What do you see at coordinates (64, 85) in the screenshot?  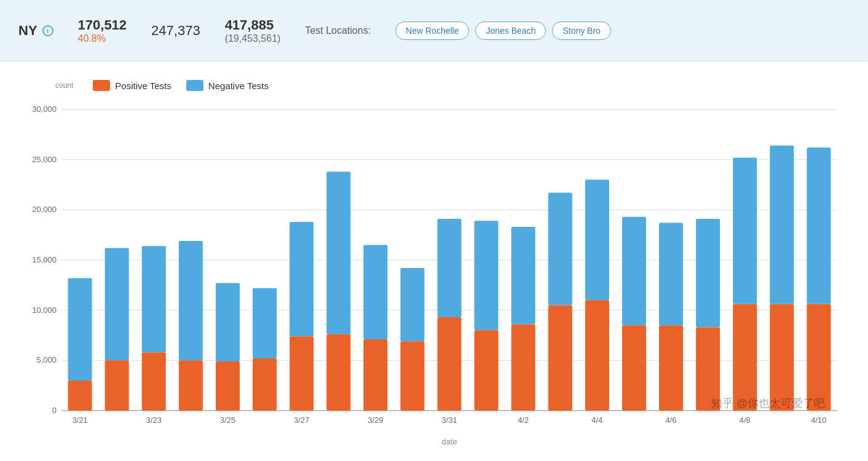 I see `y-axis-label: count` at bounding box center [64, 85].